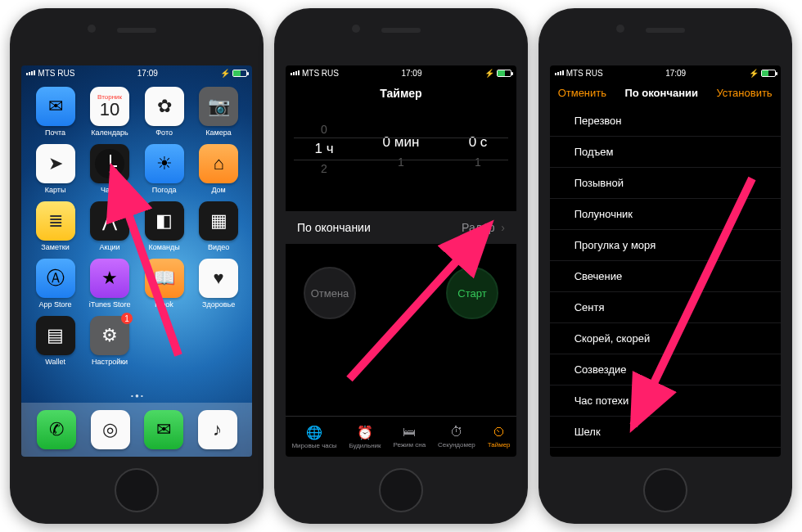 This screenshot has height=532, width=802. What do you see at coordinates (401, 228) in the screenshot?
I see `when-ends-row: По окончании Радар ›` at bounding box center [401, 228].